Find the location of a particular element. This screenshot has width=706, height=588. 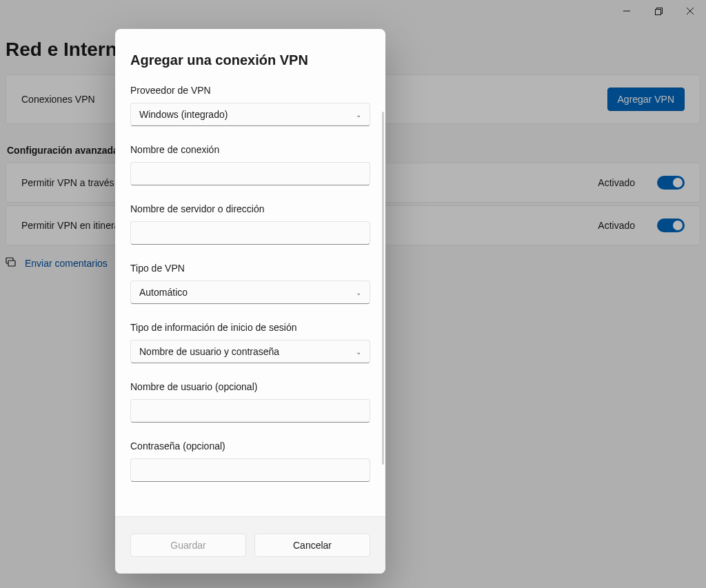

field-server: Nombre de servidor o dirección is located at coordinates (250, 224).